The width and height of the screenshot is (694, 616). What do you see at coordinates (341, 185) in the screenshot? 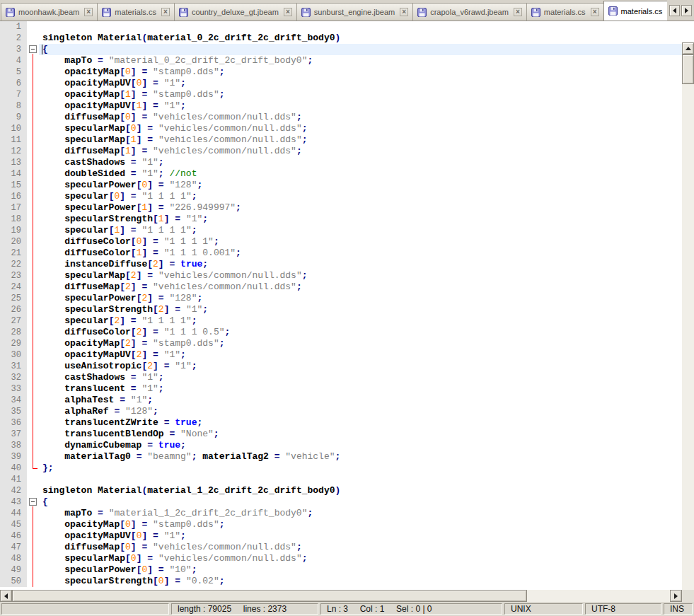
I see `code-line-15: 15 specularPower[0] = "128";` at bounding box center [341, 185].